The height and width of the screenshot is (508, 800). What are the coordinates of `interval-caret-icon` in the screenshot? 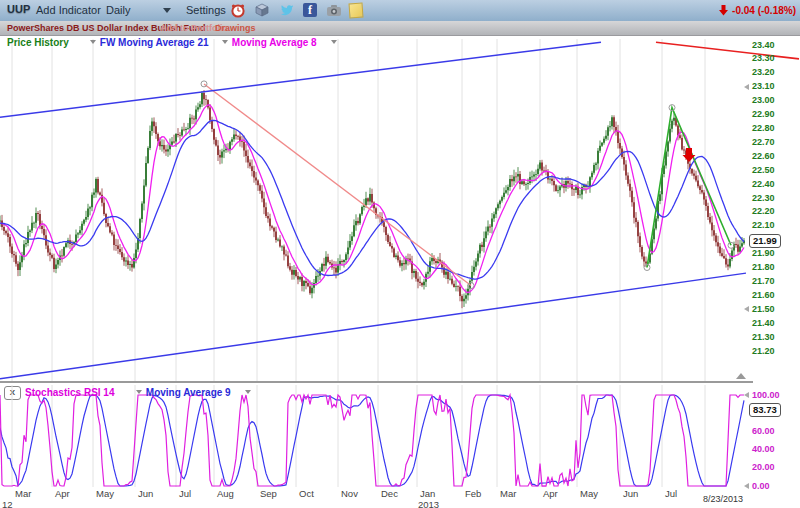 It's located at (167, 10).